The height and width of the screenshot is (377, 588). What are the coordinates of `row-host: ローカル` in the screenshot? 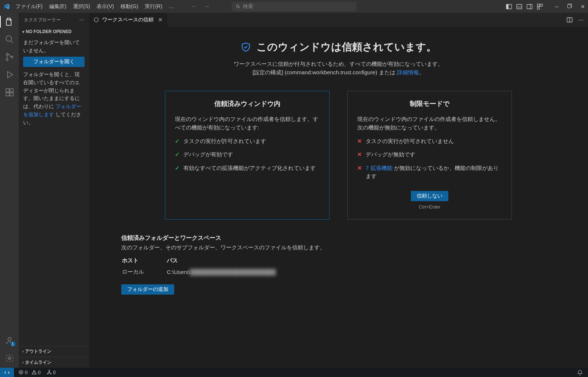 It's located at (144, 272).